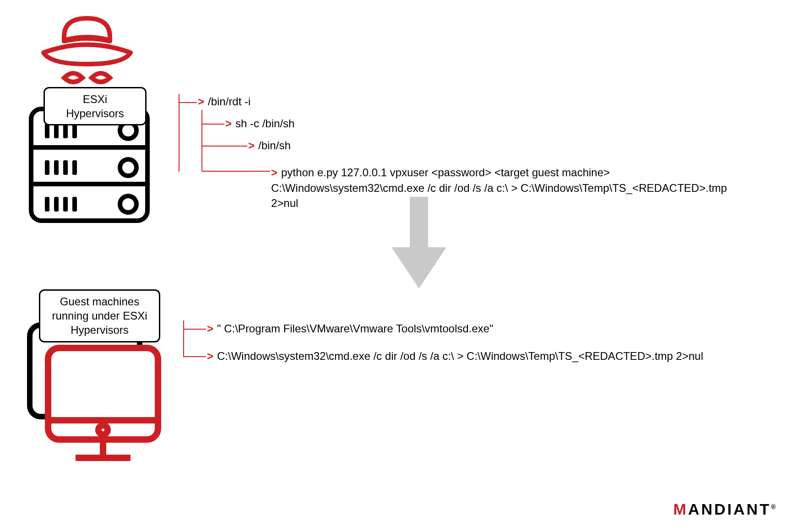 This screenshot has height=532, width=794. I want to click on top-cmd-2: >sh -c /bin/sh, so click(260, 124).